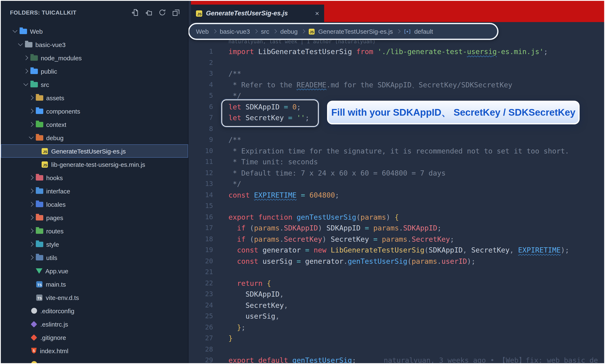  What do you see at coordinates (94, 98) in the screenshot?
I see `tree-item-assets: assets` at bounding box center [94, 98].